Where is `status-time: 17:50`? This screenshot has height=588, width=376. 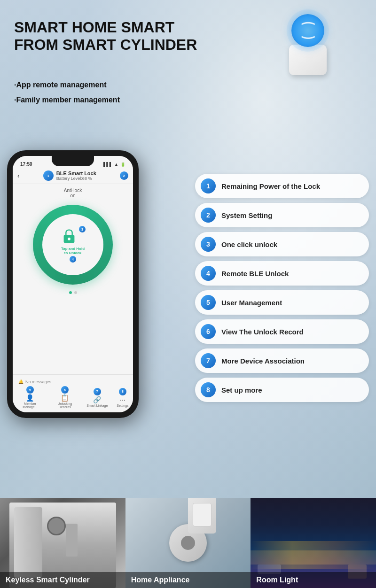 status-time: 17:50 is located at coordinates (26, 164).